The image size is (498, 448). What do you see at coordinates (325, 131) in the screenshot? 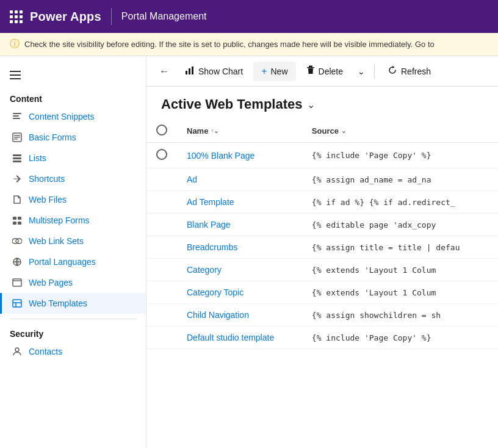
I see `source-header-label: Source` at bounding box center [325, 131].